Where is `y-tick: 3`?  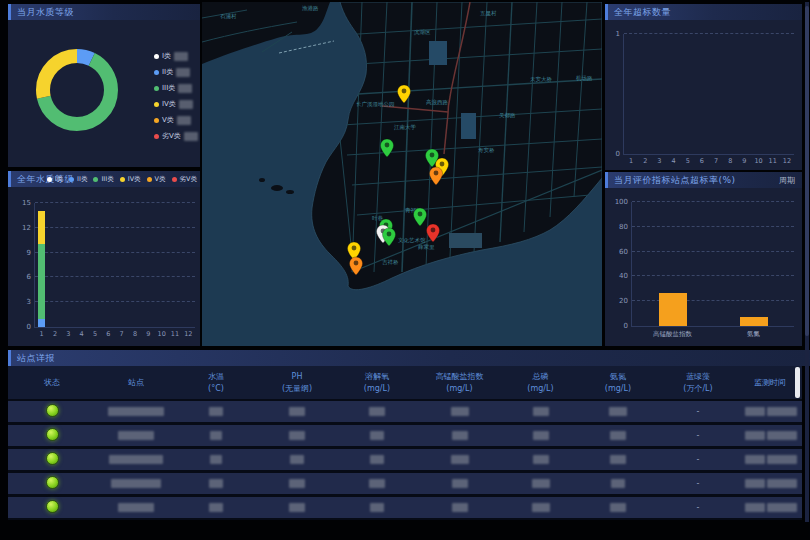
y-tick: 3 is located at coordinates (22, 302).